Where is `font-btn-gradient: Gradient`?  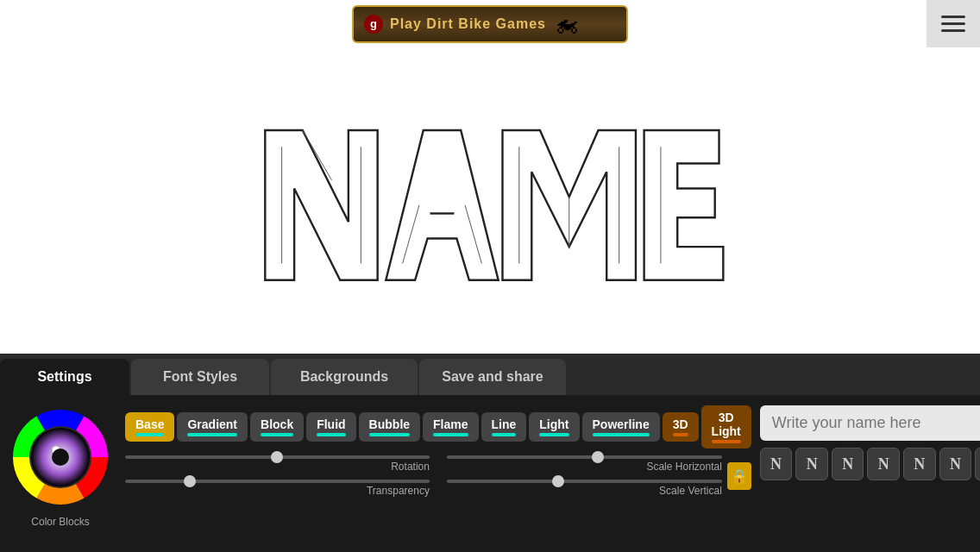 font-btn-gradient: Gradient is located at coordinates (212, 427).